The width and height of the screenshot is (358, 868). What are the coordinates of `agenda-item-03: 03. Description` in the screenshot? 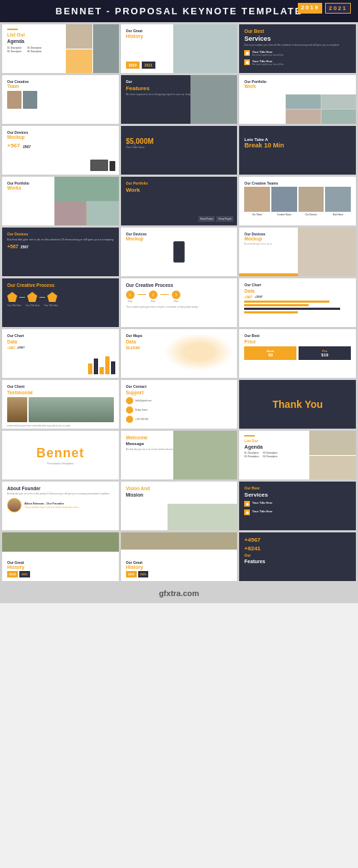 It's located at (34, 48).